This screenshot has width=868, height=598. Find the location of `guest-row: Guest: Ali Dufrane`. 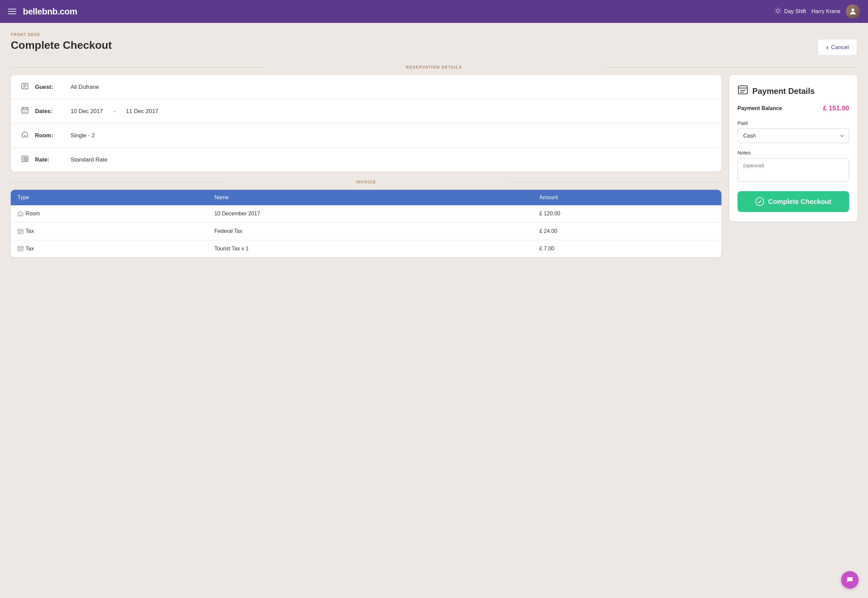

guest-row: Guest: Ali Dufrane is located at coordinates (366, 87).